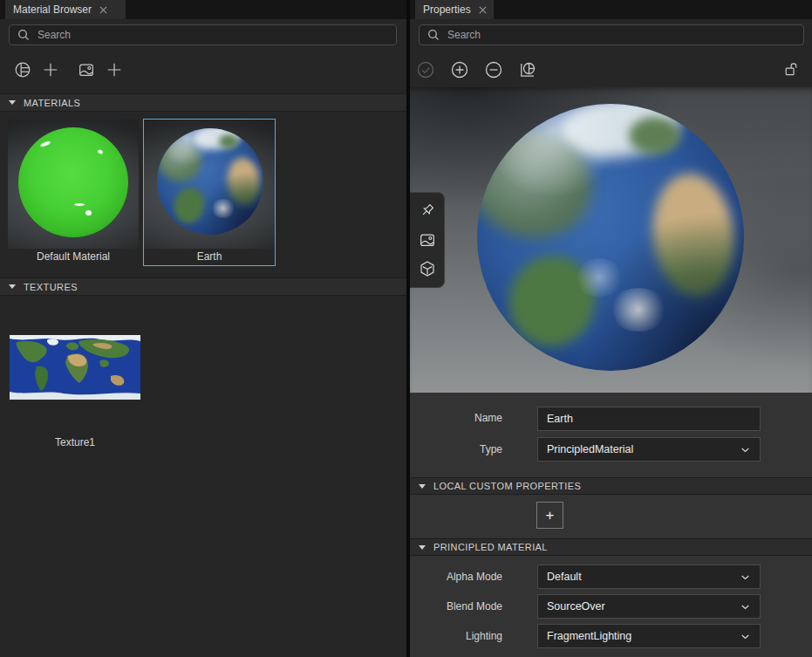 This screenshot has width=812, height=657. I want to click on lighting-label: Lighting, so click(456, 636).